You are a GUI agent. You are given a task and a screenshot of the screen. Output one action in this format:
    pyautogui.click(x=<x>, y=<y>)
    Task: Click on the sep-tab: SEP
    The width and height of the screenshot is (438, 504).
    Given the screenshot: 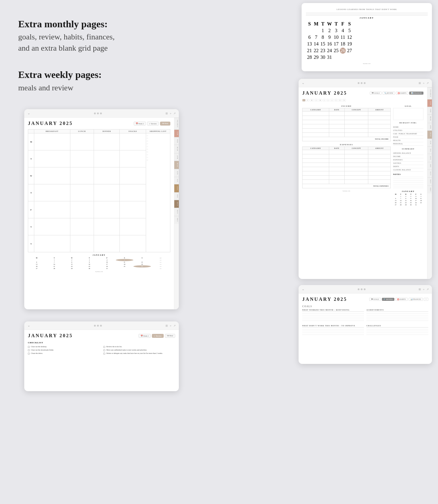 What is the action you would take?
    pyautogui.click(x=176, y=196)
    